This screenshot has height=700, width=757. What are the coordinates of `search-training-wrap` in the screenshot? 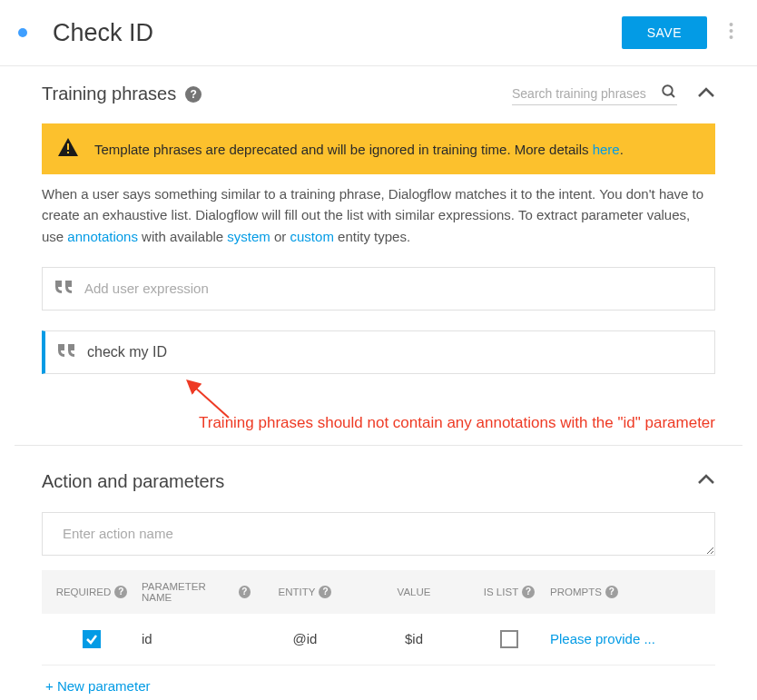 It's located at (595, 94).